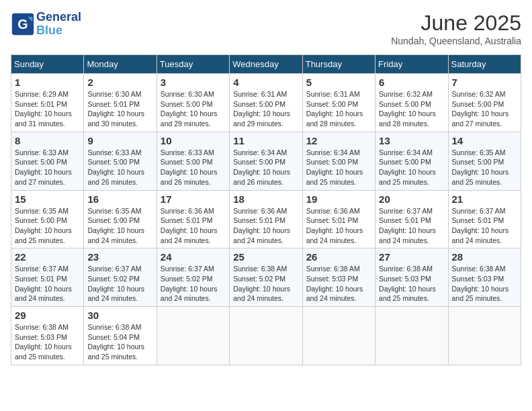  What do you see at coordinates (266, 283) in the screenshot?
I see `day-info: Sunrise: 6:38 AM Sunset: 5:02 PM Dayligh…` at bounding box center [266, 283].